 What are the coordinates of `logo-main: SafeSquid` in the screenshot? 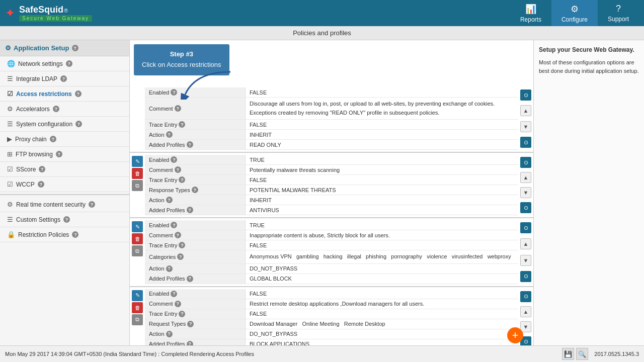 It's located at (41, 10).